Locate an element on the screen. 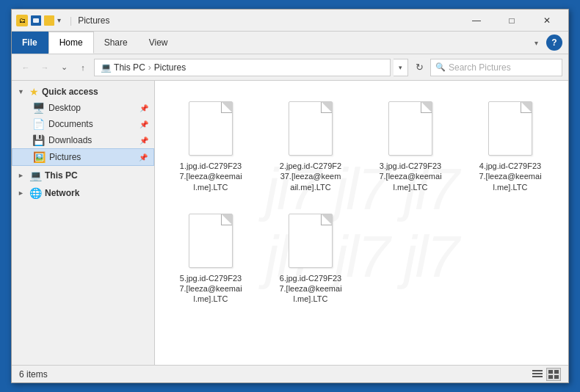 Image resolution: width=580 pixels, height=392 pixels. ribbon-tabs: File Home Share View ▾ ? is located at coordinates (290, 43).